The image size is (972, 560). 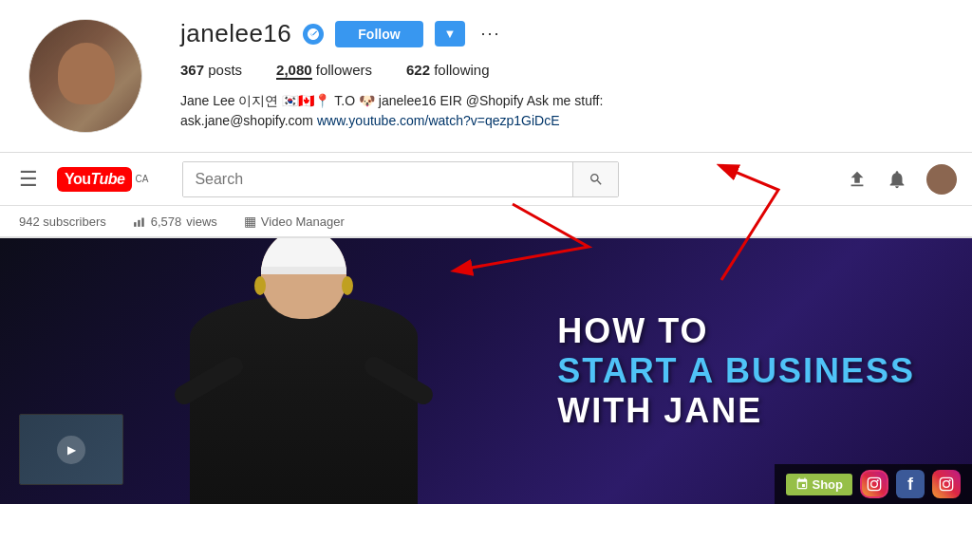 I want to click on youtube-logo: YouTube CA, so click(x=103, y=179).